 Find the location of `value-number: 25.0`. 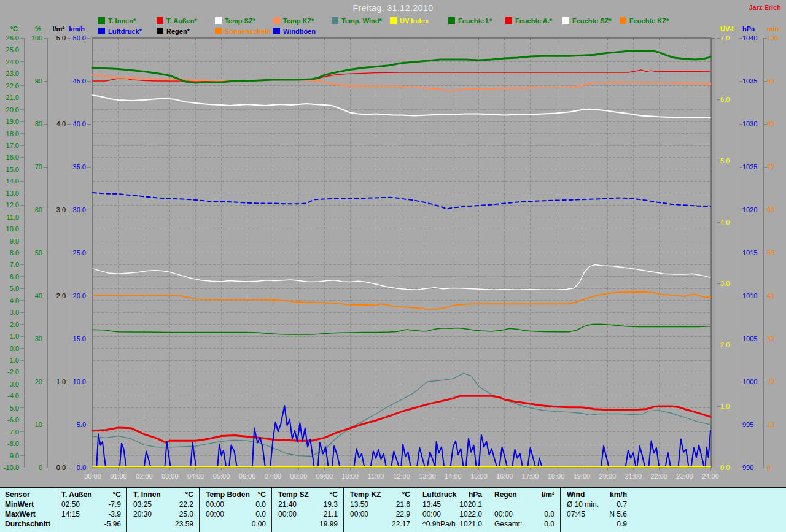

value-number: 25.0 is located at coordinates (187, 514).